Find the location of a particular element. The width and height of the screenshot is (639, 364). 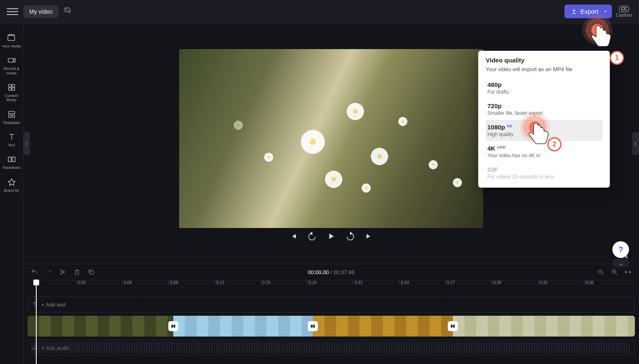

sidebar-item-label: Transitions is located at coordinates (12, 168).